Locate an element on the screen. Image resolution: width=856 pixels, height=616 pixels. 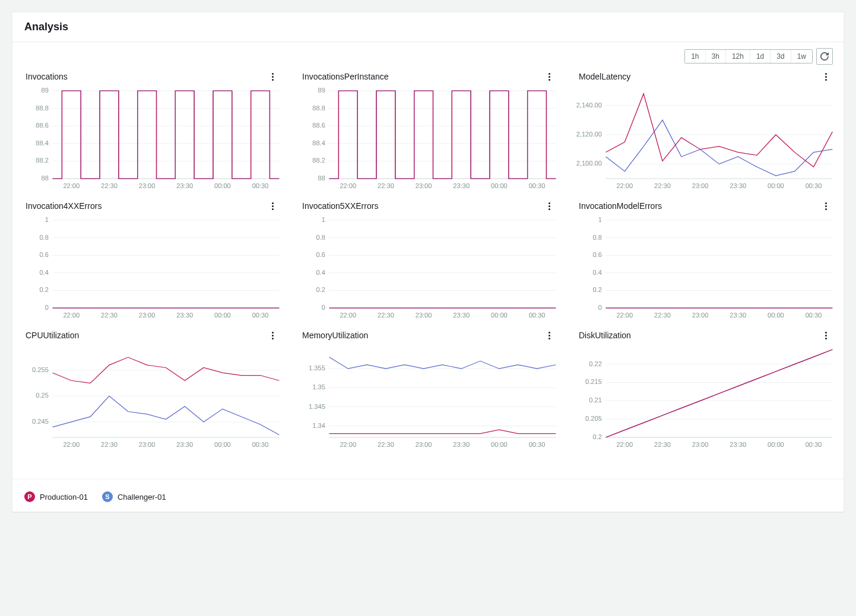
chart-plot-area: 1.341.3451.351.35522:0022:3023:0023:3000… is located at coordinates (428, 397).